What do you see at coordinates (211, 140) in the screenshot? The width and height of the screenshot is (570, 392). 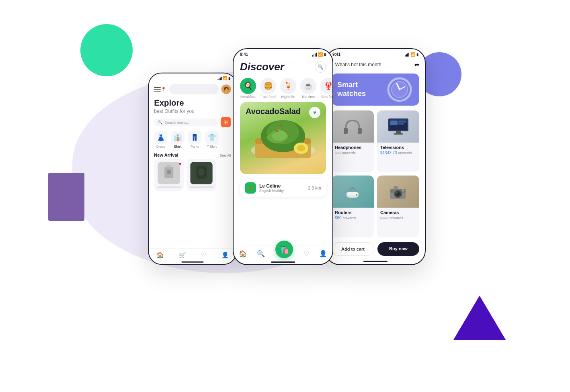 I see `category-tshirt: 👕 T-Shirt` at bounding box center [211, 140].